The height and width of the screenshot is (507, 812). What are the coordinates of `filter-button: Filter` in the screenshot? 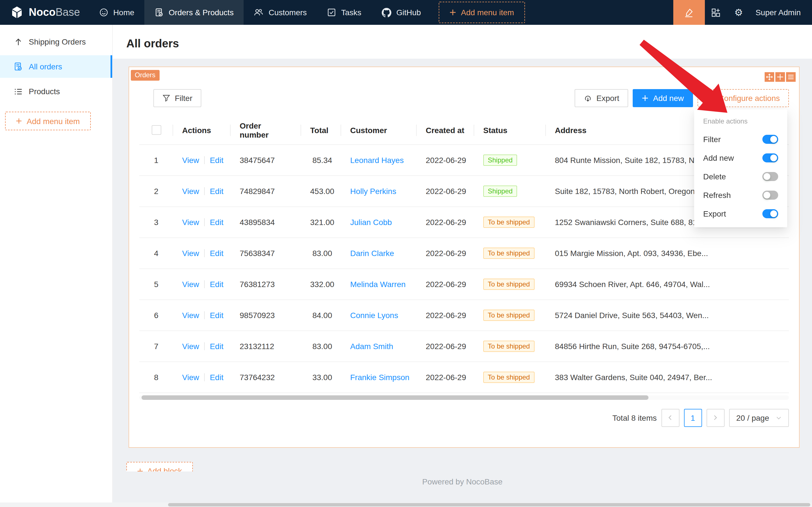 It's located at (177, 98).